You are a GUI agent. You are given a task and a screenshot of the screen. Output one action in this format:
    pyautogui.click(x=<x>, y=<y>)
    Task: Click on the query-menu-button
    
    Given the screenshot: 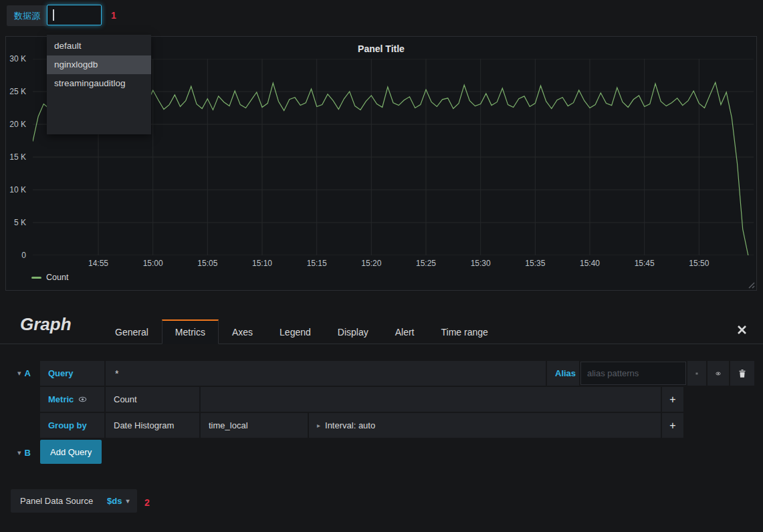 What is the action you would take?
    pyautogui.click(x=697, y=373)
    